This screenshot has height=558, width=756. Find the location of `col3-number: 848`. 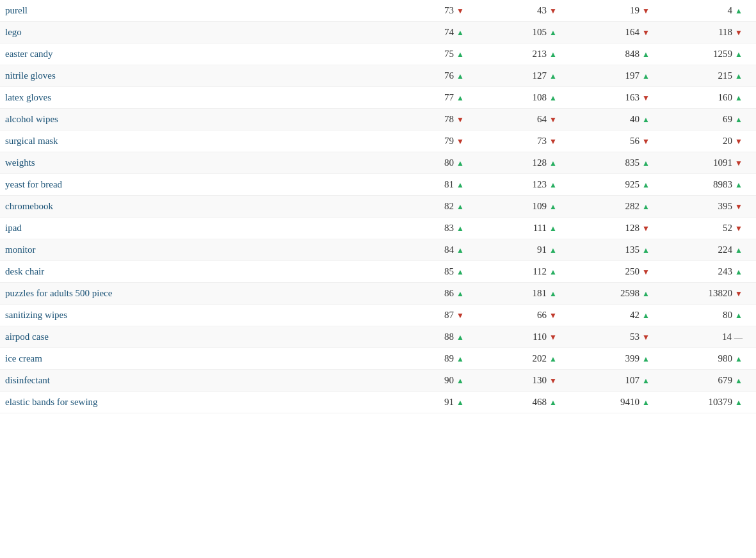

col3-number: 848 is located at coordinates (632, 54).